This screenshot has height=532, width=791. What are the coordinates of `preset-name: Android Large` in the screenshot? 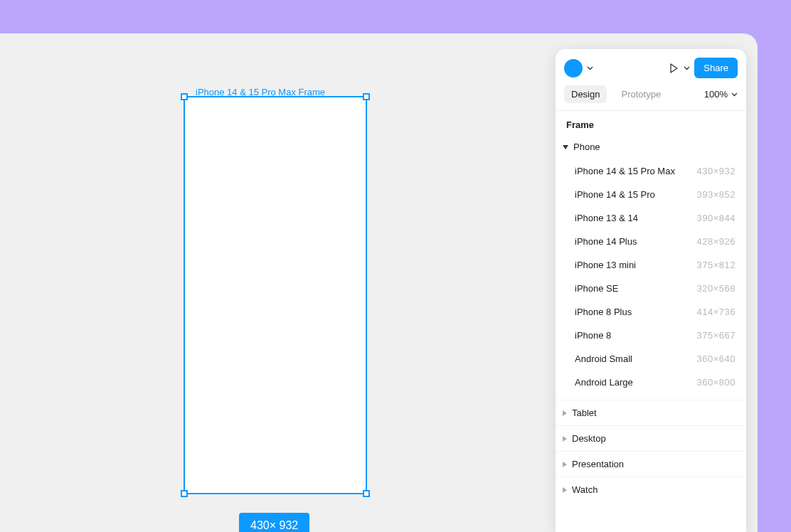 It's located at (604, 383).